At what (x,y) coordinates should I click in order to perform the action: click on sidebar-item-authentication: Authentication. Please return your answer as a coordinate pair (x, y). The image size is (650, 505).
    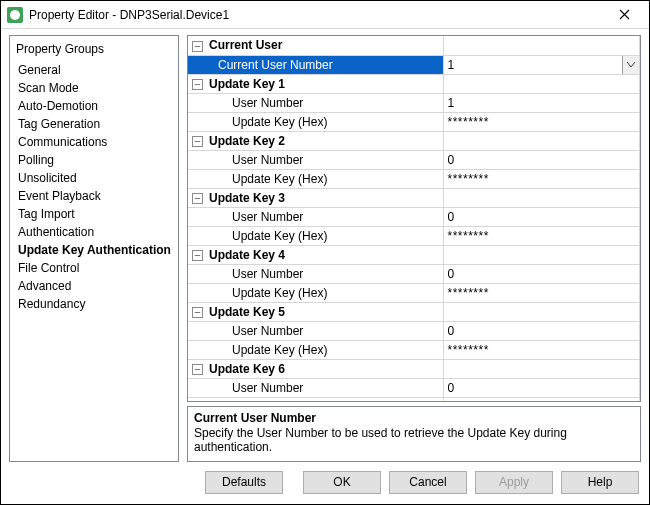
    Looking at the image, I should click on (94, 233).